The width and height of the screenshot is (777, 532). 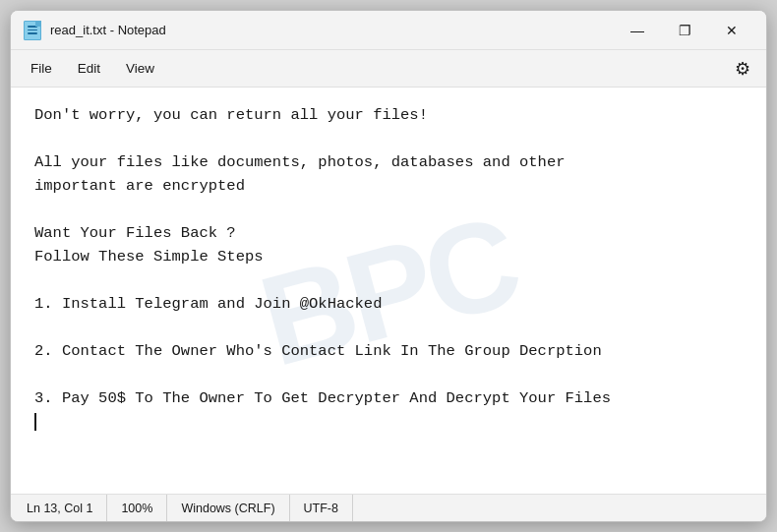 What do you see at coordinates (388, 69) in the screenshot?
I see `menu-bar: File Edit View ⚙` at bounding box center [388, 69].